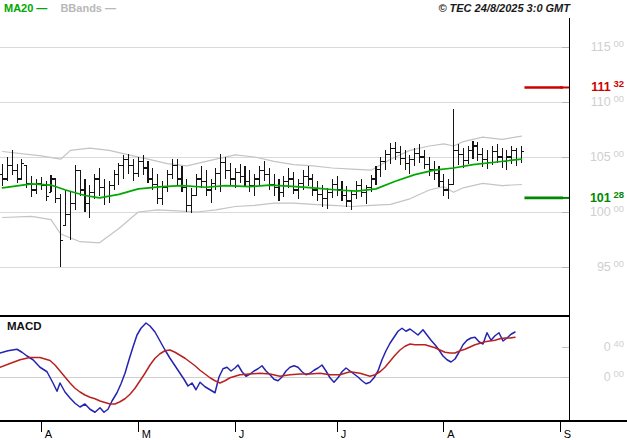  Describe the element at coordinates (26, 8) in the screenshot. I see `legend-item-ma20: MA20—` at that location.